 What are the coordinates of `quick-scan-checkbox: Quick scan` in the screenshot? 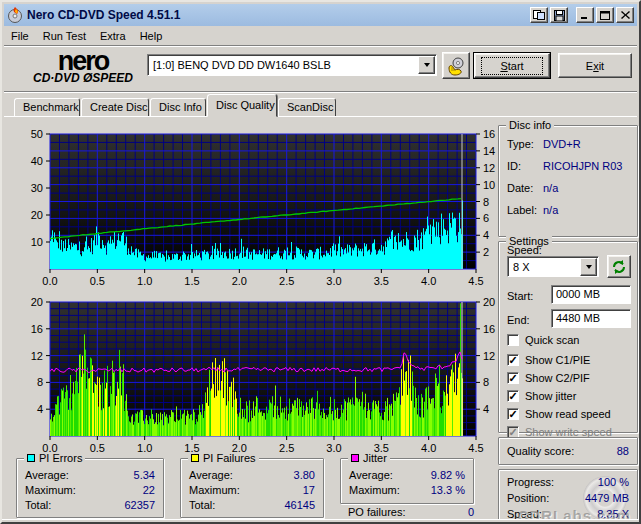 It's located at (543, 340).